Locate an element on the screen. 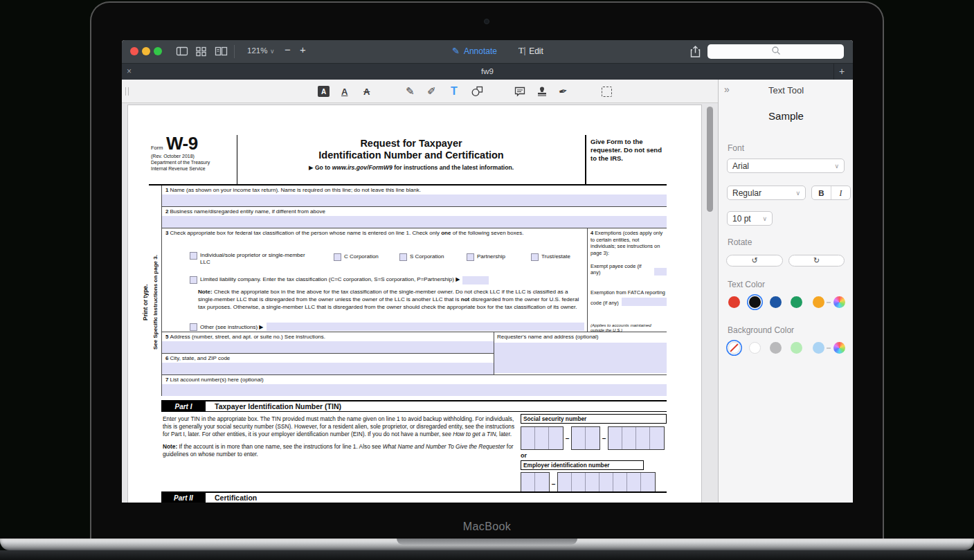 The height and width of the screenshot is (560, 974). llc-note: Note: Check the appropriate box in the l… is located at coordinates (391, 300).